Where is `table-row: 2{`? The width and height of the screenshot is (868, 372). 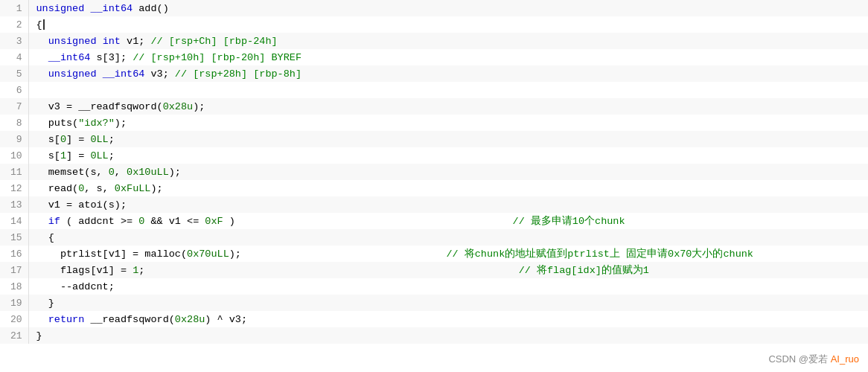
table-row: 2{ is located at coordinates (434, 25).